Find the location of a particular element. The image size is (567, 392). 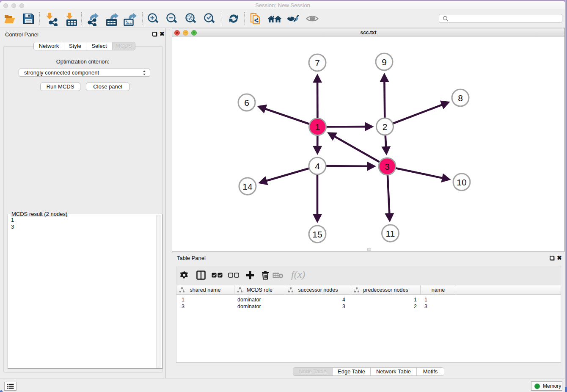

svg-text: 14 is located at coordinates (248, 186).